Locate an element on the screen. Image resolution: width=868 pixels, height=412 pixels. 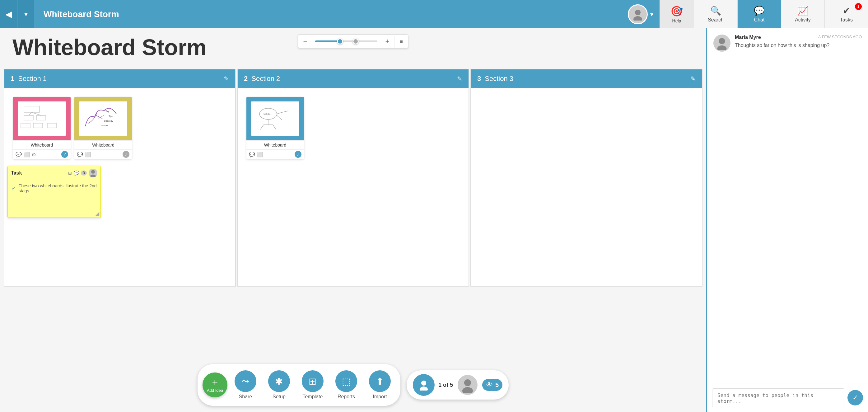
chat-input is located at coordinates (778, 398).